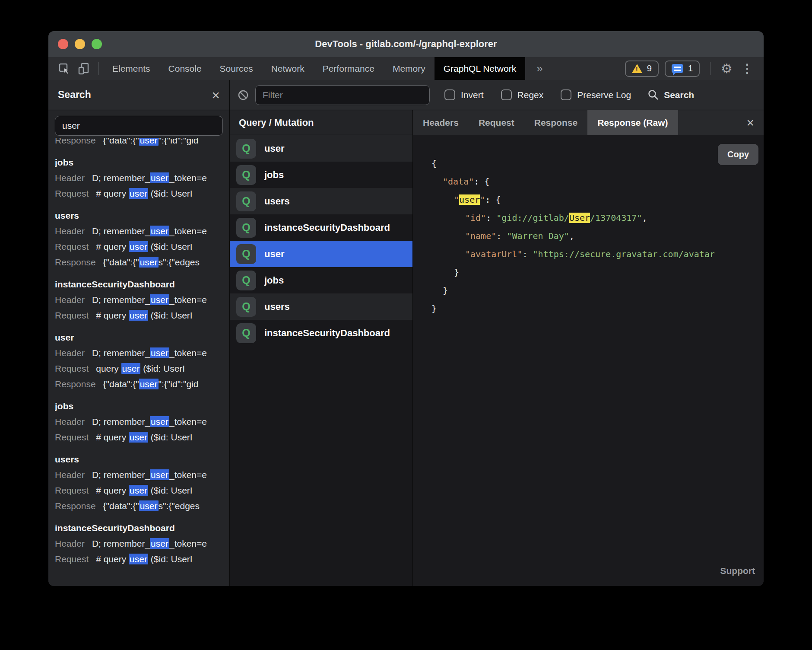 This screenshot has height=650, width=812. What do you see at coordinates (216, 95) in the screenshot?
I see `close-search-panel-icon: ×` at bounding box center [216, 95].